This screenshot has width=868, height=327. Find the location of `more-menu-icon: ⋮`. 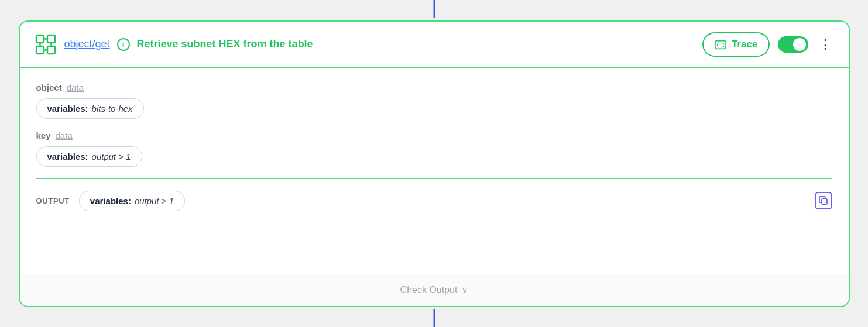

more-menu-icon: ⋮ is located at coordinates (825, 44).